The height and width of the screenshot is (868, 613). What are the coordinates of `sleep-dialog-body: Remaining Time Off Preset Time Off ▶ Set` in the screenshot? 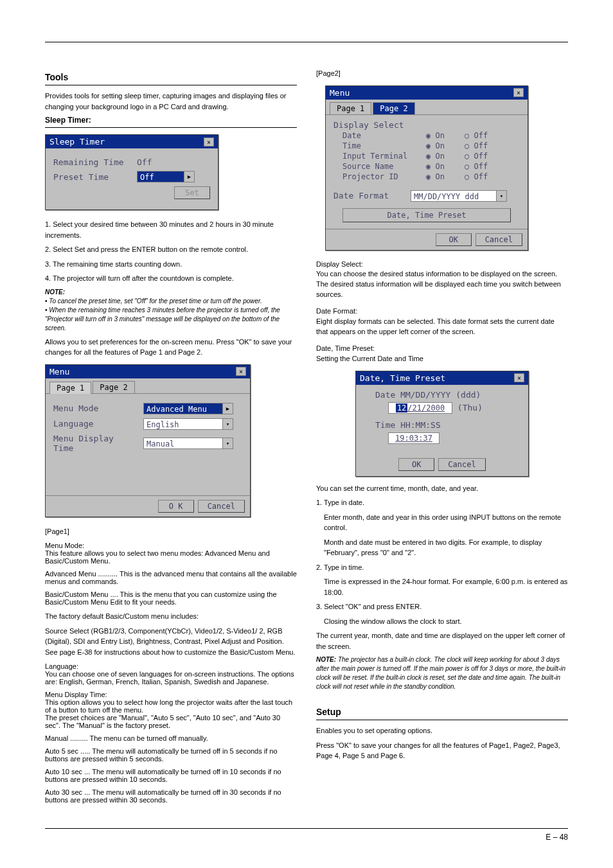 It's located at (132, 179).